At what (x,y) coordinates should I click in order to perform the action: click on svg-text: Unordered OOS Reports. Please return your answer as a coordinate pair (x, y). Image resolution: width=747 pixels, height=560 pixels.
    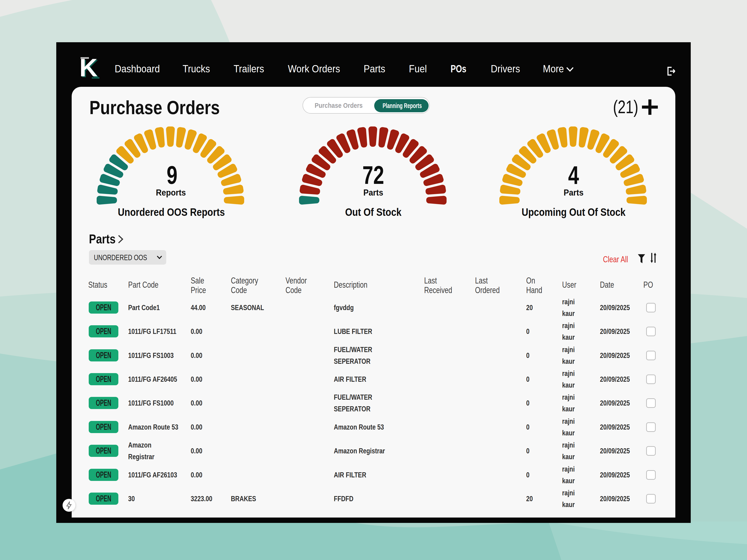
    Looking at the image, I should click on (172, 212).